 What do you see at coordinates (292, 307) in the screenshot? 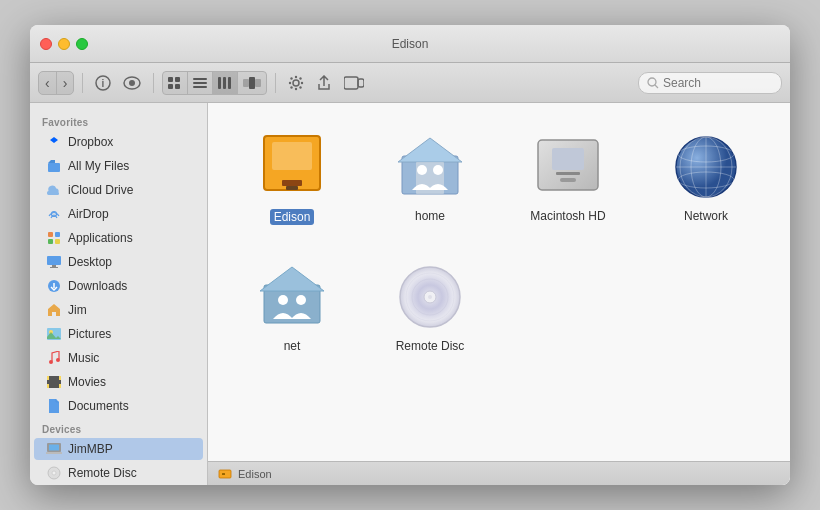
I see `file-item-net: net` at bounding box center [292, 307].